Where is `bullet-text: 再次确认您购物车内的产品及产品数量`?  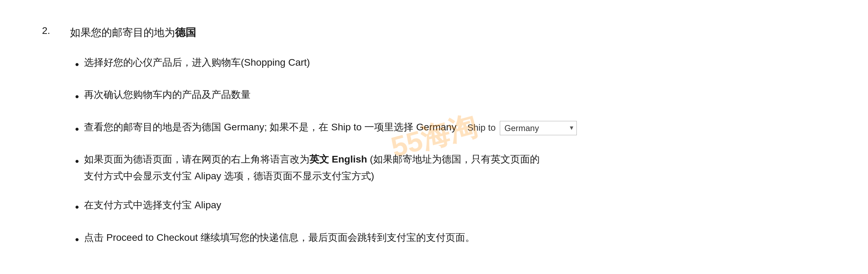
bullet-text: 再次确认您购物车内的产品及产品数量 is located at coordinates (444, 95).